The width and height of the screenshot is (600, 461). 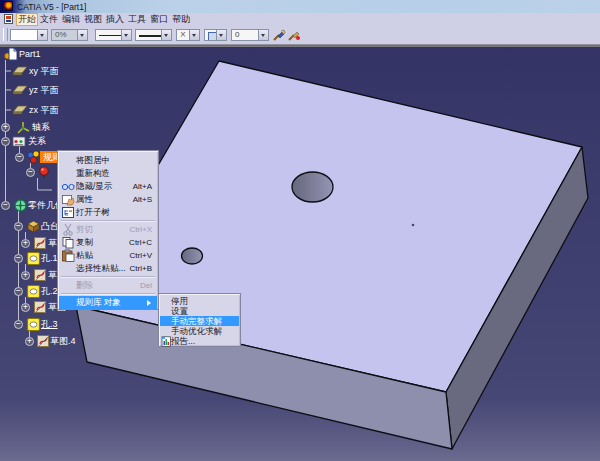 I want to click on symbol-combo: ×, so click(x=188, y=35).